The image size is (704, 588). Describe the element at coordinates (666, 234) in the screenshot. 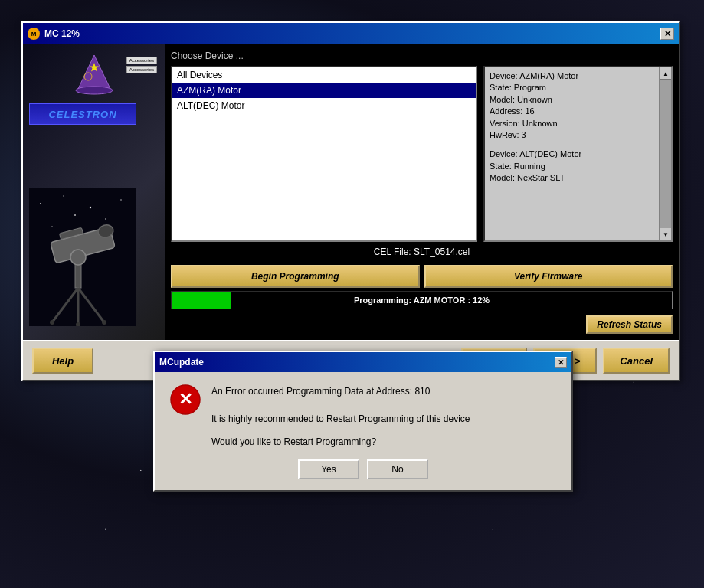

I see `scrollbar-down-btn: ▼` at that location.